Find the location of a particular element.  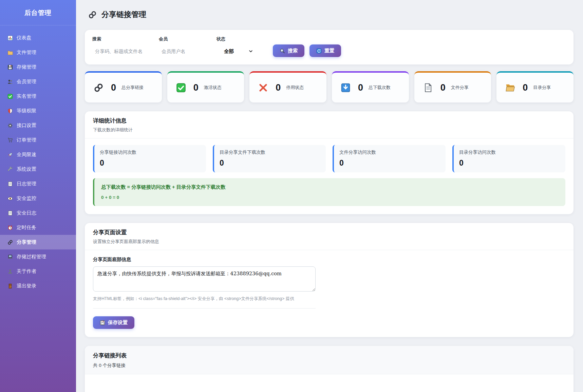

member-input is located at coordinates (185, 51).